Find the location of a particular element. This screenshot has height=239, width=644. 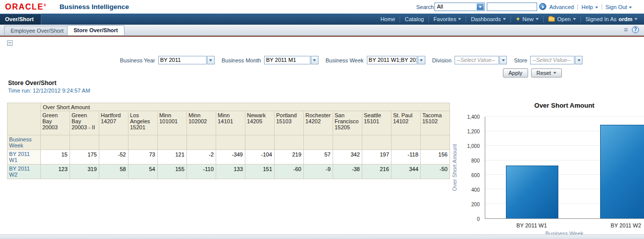

collapse-section-button: − is located at coordinates (10, 43).